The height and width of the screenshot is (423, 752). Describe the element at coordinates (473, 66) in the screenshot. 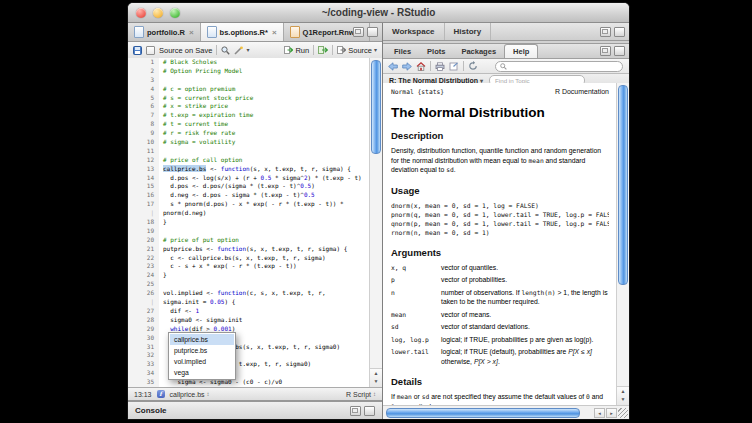

I see `refresh-icon` at that location.